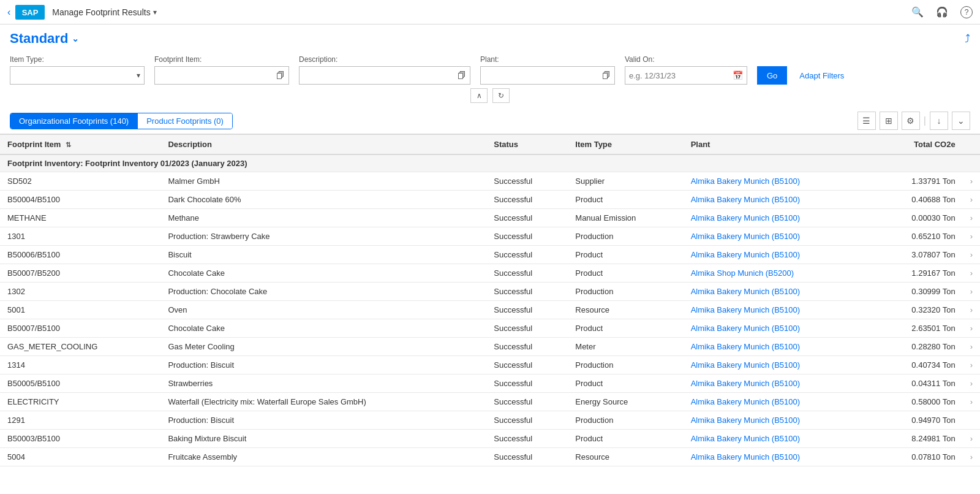  Describe the element at coordinates (80, 218) in the screenshot. I see `cell-footprint-item: METHANE` at that location.